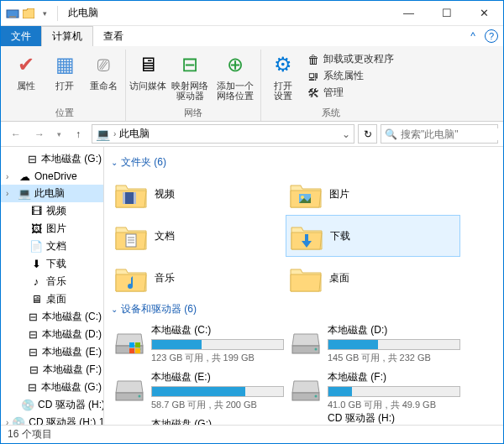 This screenshot has height=444, width=504. Describe the element at coordinates (391, 134) in the screenshot. I see `search-icon: 🔍` at that location.